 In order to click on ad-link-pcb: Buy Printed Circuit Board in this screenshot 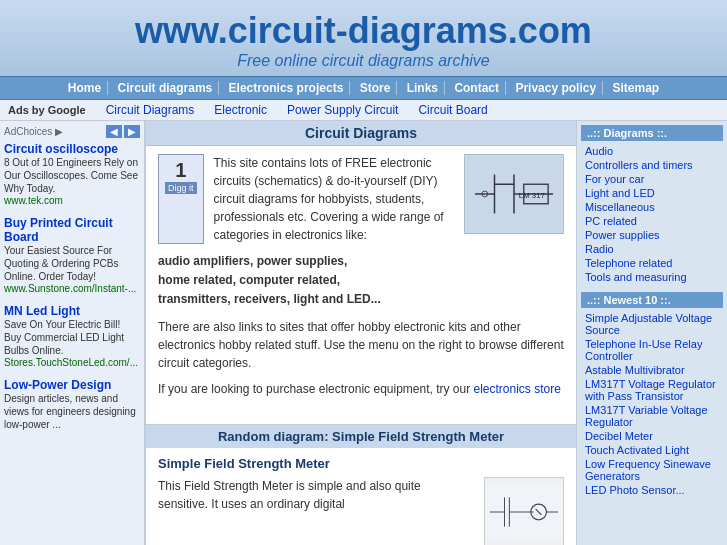, I will do `click(58, 230)`.